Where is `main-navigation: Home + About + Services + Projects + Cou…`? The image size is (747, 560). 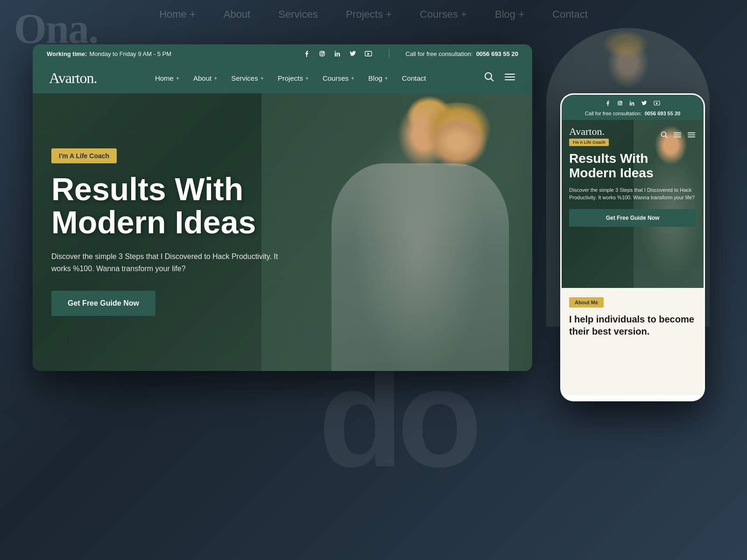
main-navigation: Home + About + Services + Projects + Cou… is located at coordinates (290, 78).